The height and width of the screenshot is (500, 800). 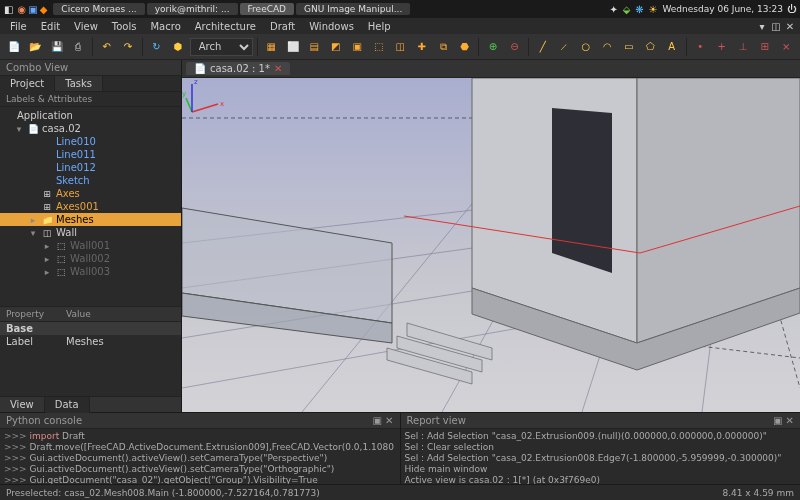 What do you see at coordinates (22, 10) in the screenshot?
I see `firefox-icon: ◉` at bounding box center [22, 10].